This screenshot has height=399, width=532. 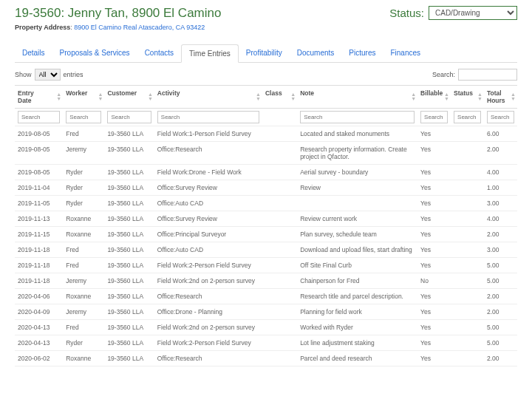 What do you see at coordinates (160, 53) in the screenshot?
I see `tab-contacts: Contacts` at bounding box center [160, 53].